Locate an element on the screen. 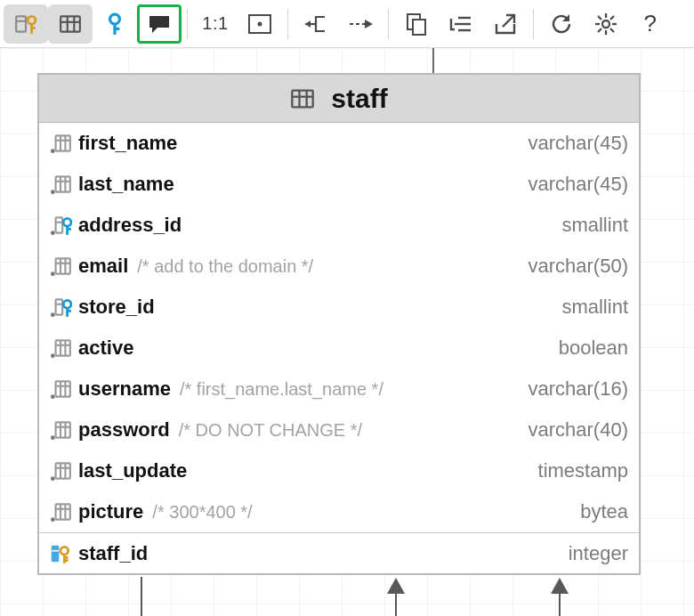 Image resolution: width=694 pixels, height=616 pixels. column-type: varchar(50) is located at coordinates (578, 266).